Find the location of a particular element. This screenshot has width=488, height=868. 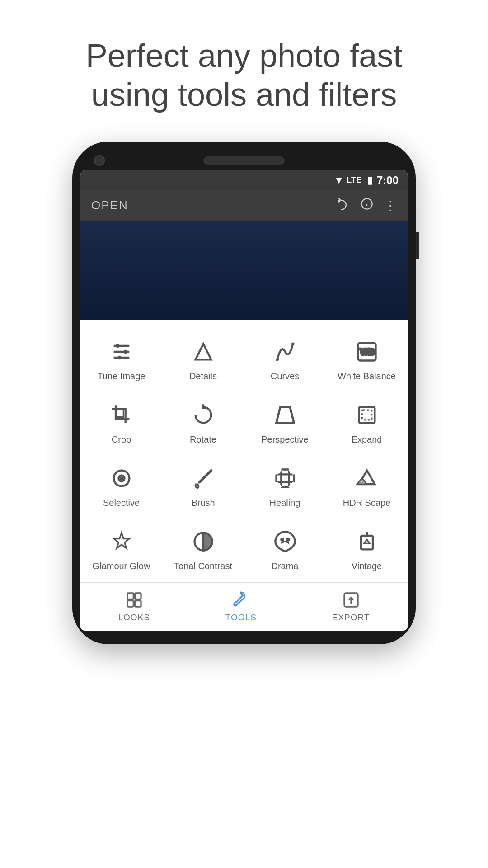

perspective-icon is located at coordinates (285, 415).